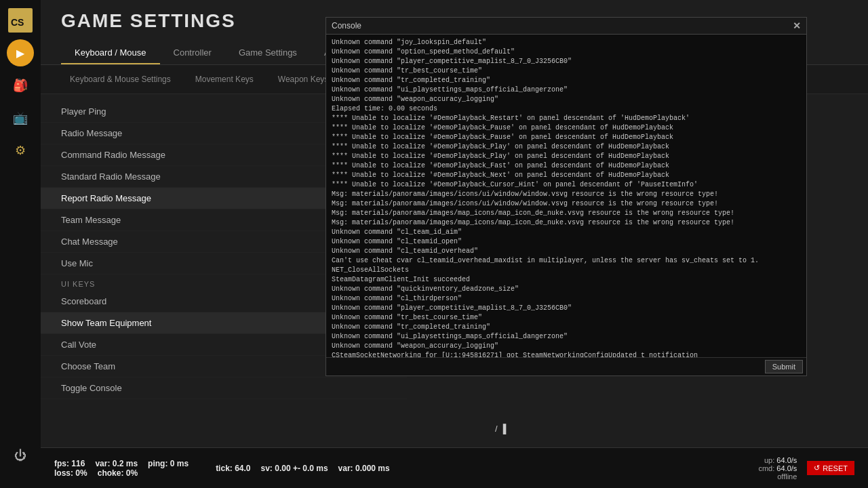 The width and height of the screenshot is (868, 488). I want to click on choke-label: choke: 0%, so click(118, 473).